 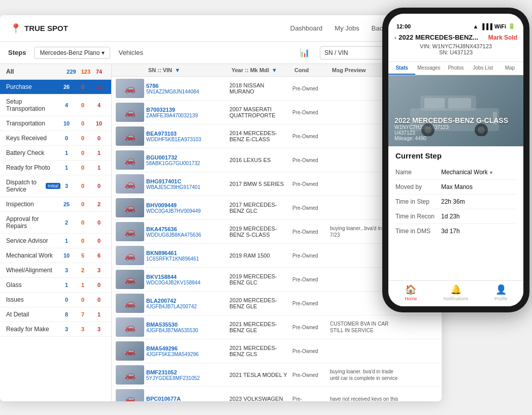 I want to click on sidebar-item: Service Advisor 1 0 0, so click(x=56, y=241).